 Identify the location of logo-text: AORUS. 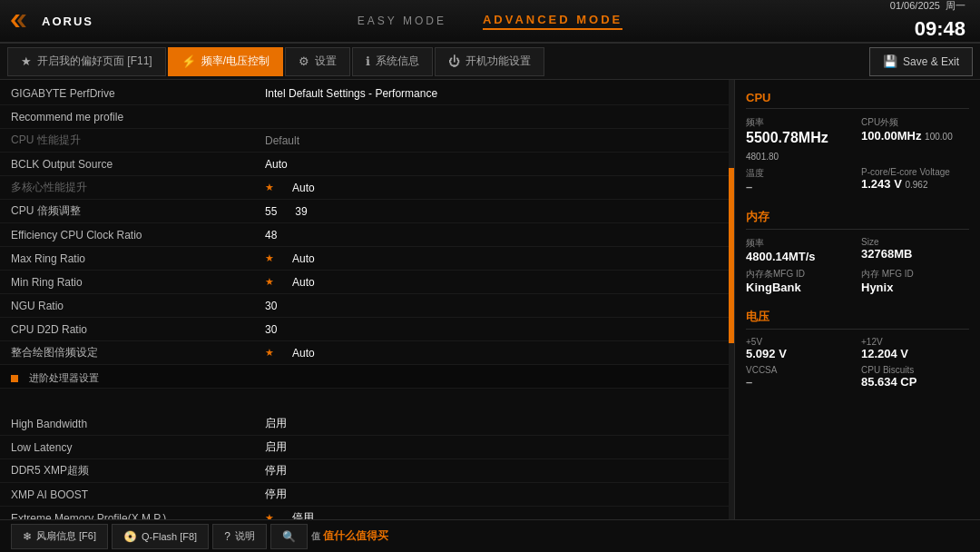
(67, 22).